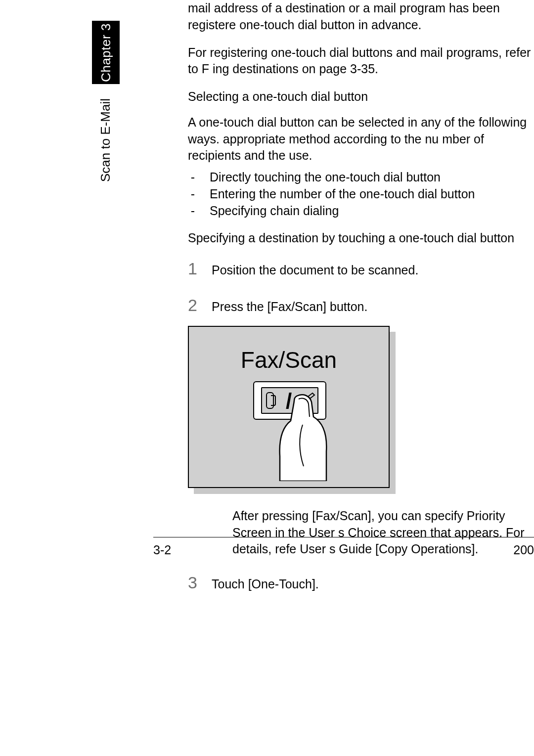  What do you see at coordinates (193, 306) in the screenshot?
I see `step-number: 2` at bounding box center [193, 306].